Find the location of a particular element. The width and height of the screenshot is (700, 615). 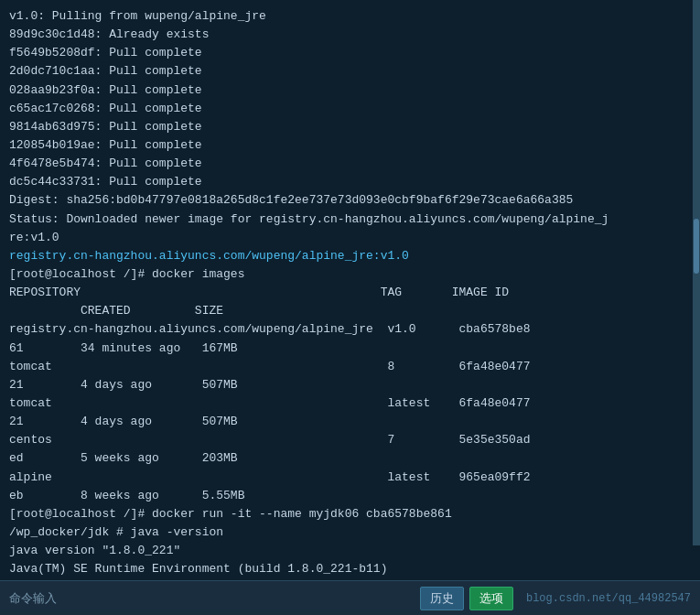

terminal-line: Digest: sha256:bd0b47797e0818a265d8c1fe2… is located at coordinates (350, 200).